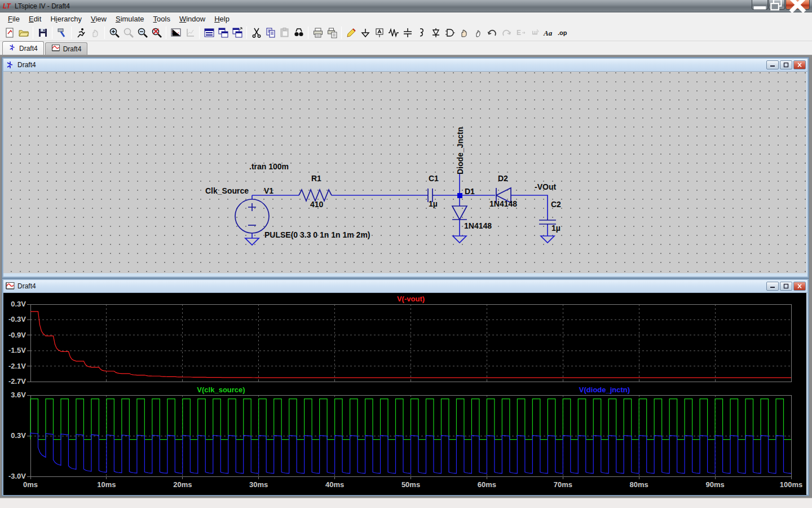 This screenshot has width=812, height=508. Describe the element at coordinates (130, 19) in the screenshot. I see `menu-item-simulate: Simulate` at that location.